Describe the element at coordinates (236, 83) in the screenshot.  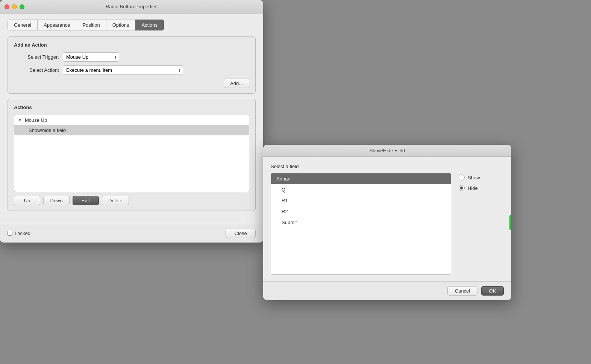
I see `add-button: Add...` at that location.